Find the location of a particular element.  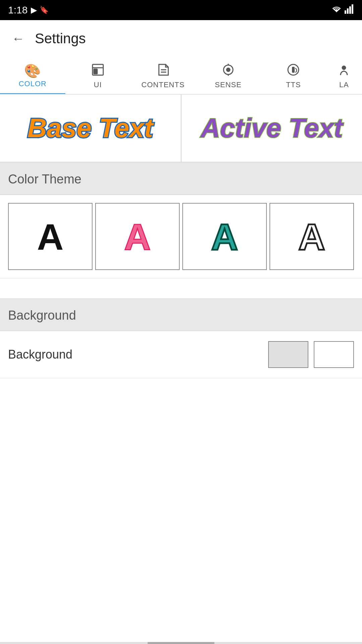

tab-contents-label: CONTENTS is located at coordinates (163, 85).